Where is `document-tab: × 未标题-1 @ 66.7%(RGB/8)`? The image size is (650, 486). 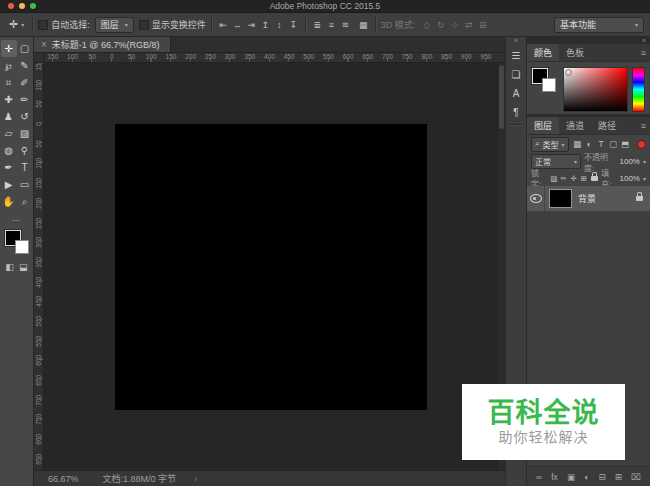 document-tab: × 未标题-1 @ 66.7%(RGB/8) is located at coordinates (102, 44).